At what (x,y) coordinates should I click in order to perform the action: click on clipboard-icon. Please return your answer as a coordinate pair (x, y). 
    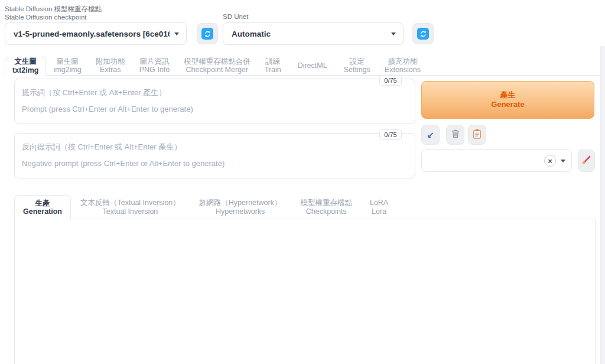
    Looking at the image, I should click on (477, 135).